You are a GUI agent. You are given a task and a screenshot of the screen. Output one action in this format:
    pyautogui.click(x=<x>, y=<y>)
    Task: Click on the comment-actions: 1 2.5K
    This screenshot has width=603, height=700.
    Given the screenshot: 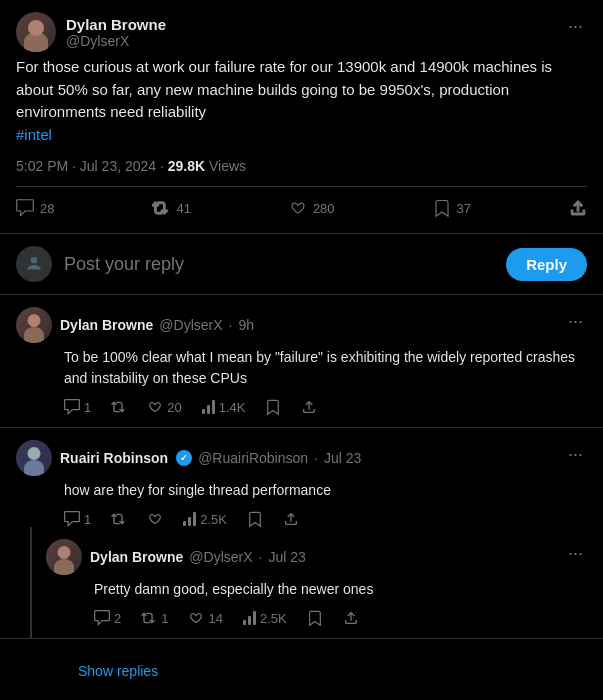 What is the action you would take?
    pyautogui.click(x=302, y=519)
    